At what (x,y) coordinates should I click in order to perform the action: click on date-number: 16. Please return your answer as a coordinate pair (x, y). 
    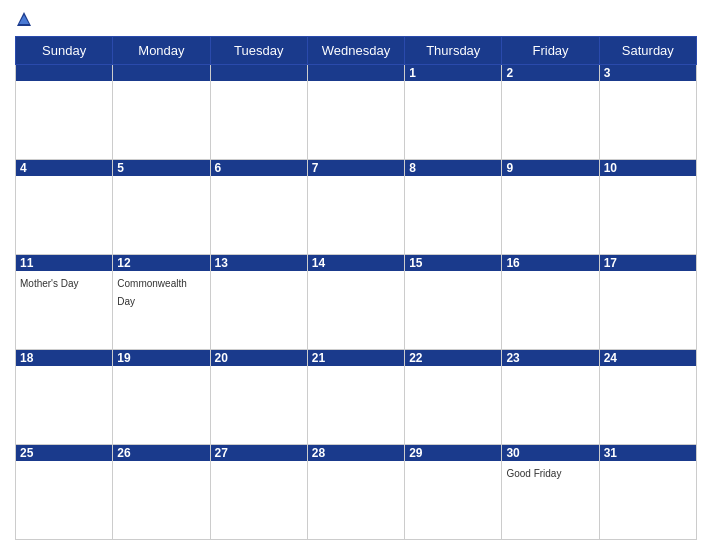
    Looking at the image, I should click on (550, 263).